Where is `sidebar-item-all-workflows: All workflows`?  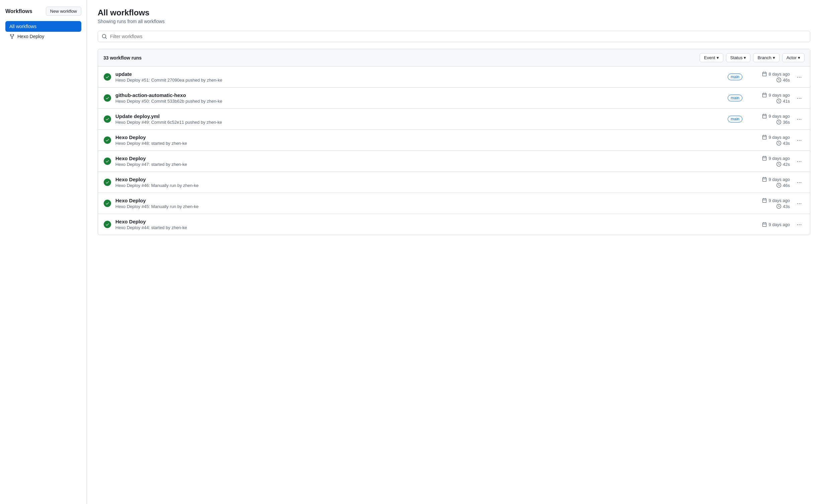
sidebar-item-all-workflows: All workflows is located at coordinates (43, 26).